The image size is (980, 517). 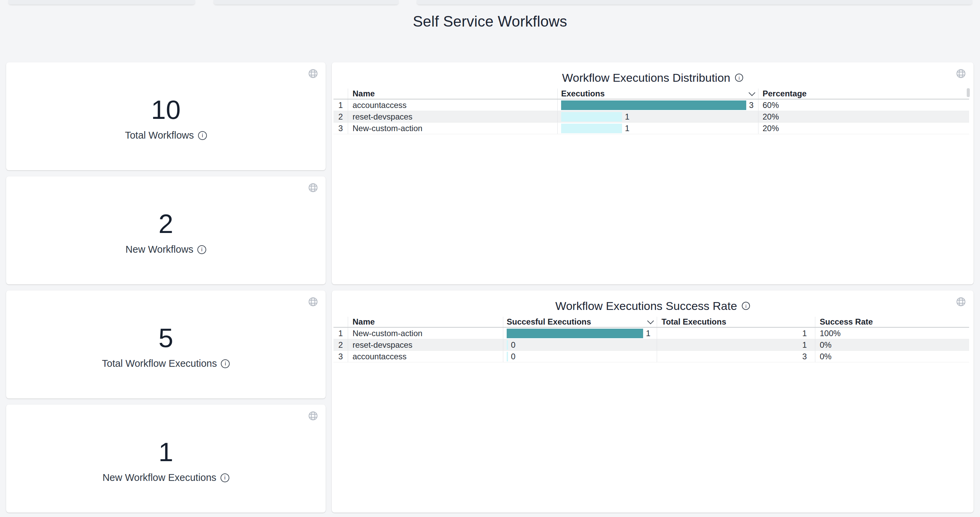 What do you see at coordinates (651, 333) in the screenshot?
I see `table-row: 1 New-custom-action 1 1 100%` at bounding box center [651, 333].